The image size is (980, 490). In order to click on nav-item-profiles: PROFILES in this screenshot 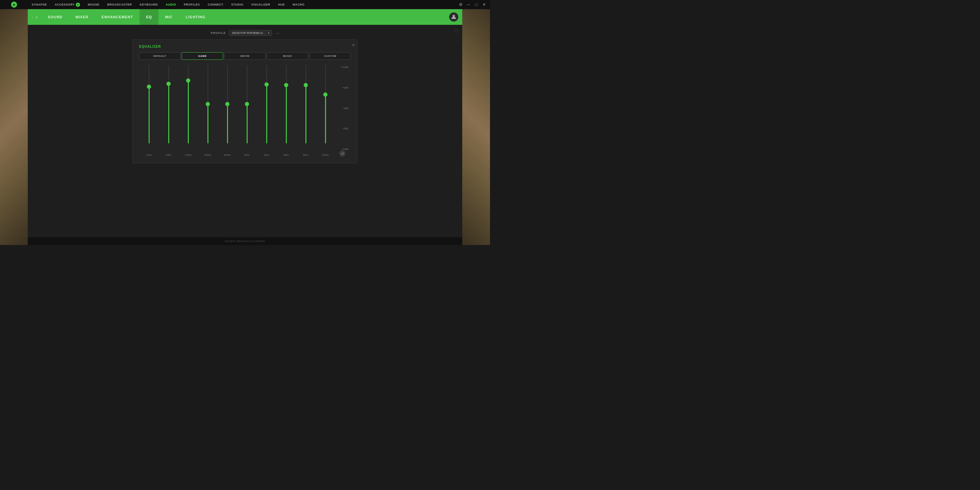, I will do `click(192, 5)`.